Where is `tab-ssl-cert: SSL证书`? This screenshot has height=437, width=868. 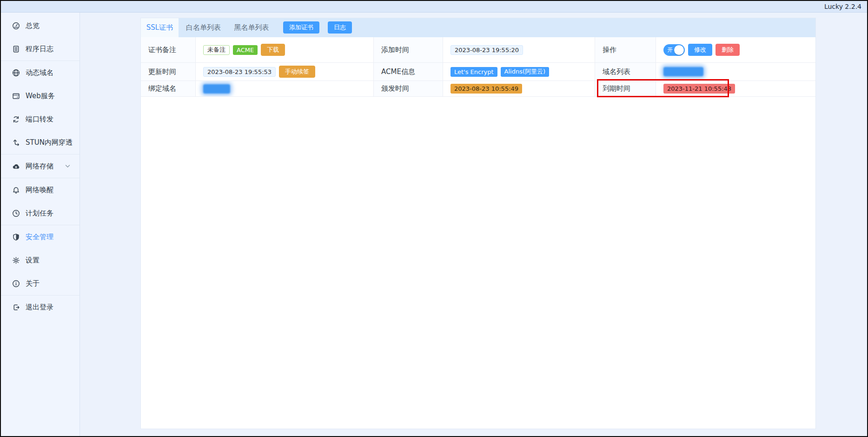 tab-ssl-cert: SSL证书 is located at coordinates (160, 28).